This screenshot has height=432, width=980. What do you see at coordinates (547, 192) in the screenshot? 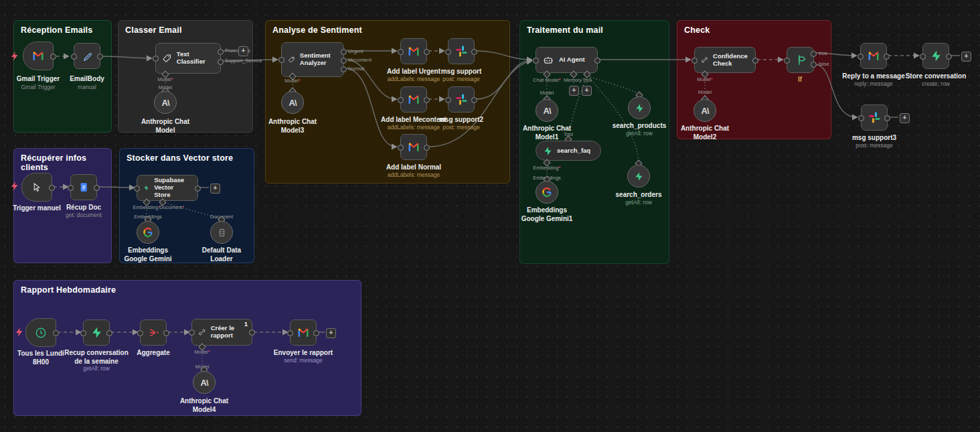
I see `node-embeddings-google-gemini1` at bounding box center [547, 192].